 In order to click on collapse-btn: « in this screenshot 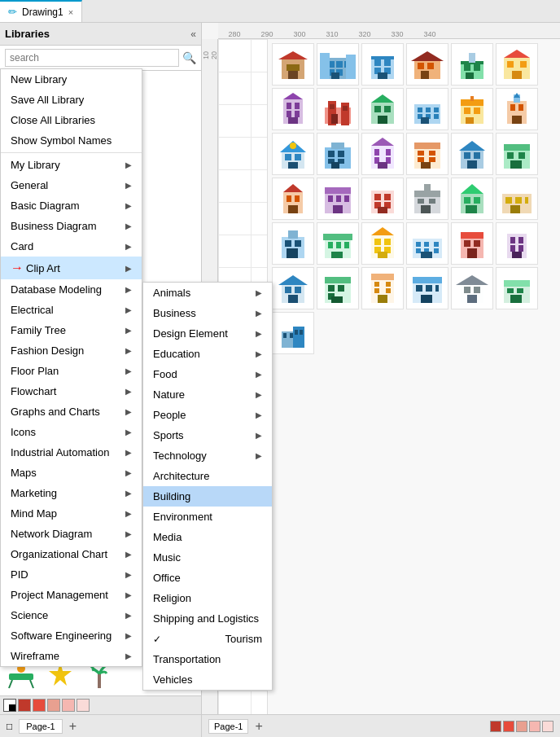, I will do `click(194, 34)`.